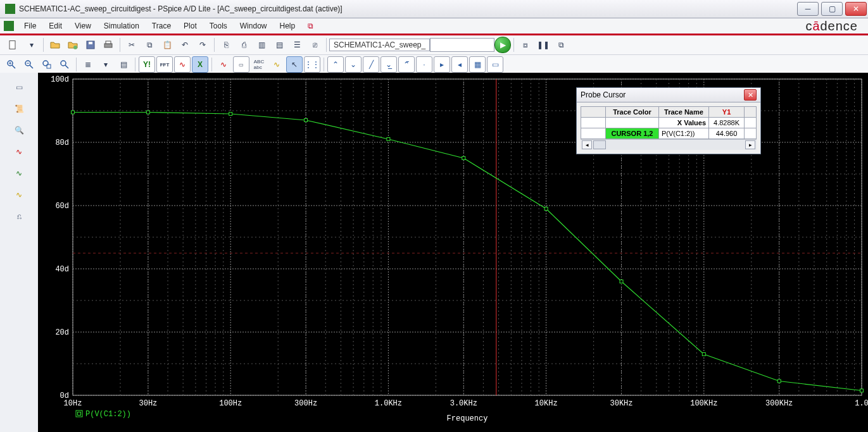 The image size is (868, 432). What do you see at coordinates (218, 26) in the screenshot?
I see `menu-tools: Tools` at bounding box center [218, 26].